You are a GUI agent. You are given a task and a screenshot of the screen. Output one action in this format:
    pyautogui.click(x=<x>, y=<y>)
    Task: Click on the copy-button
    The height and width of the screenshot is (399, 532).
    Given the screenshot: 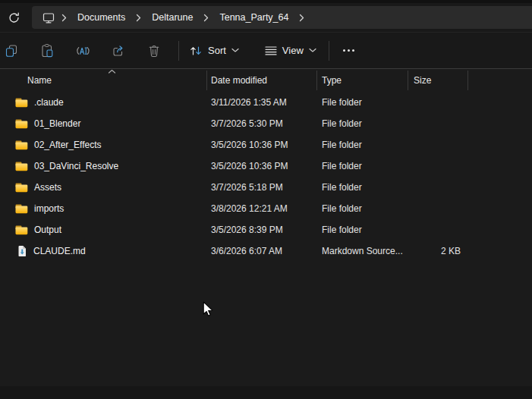 What is the action you would take?
    pyautogui.click(x=11, y=51)
    